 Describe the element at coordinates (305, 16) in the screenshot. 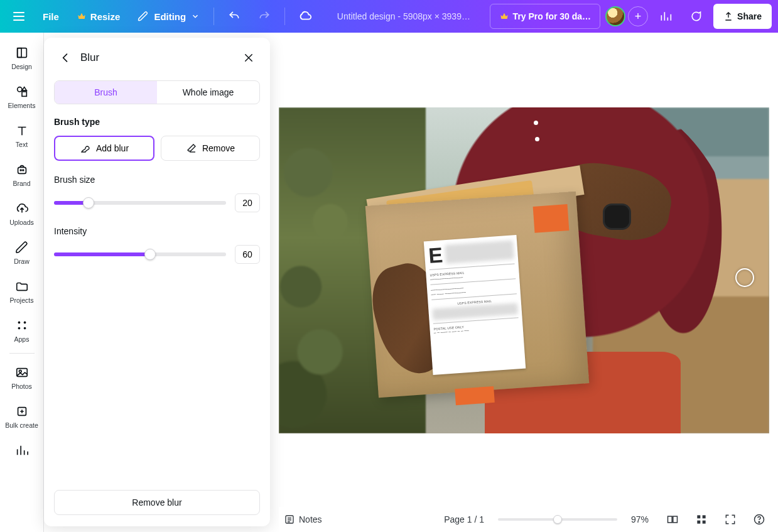

I see `cloud-sync-icon` at that location.